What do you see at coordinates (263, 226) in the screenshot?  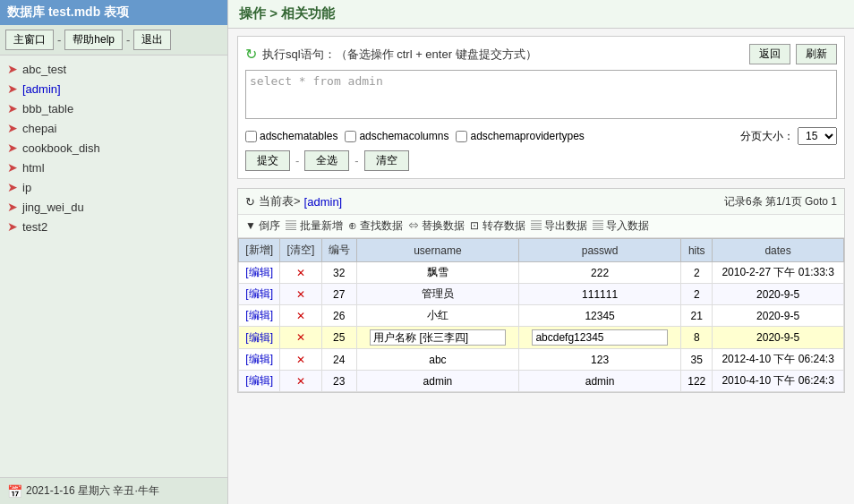 I see `toolbar-action-0: ▼ 倒序` at bounding box center [263, 226].